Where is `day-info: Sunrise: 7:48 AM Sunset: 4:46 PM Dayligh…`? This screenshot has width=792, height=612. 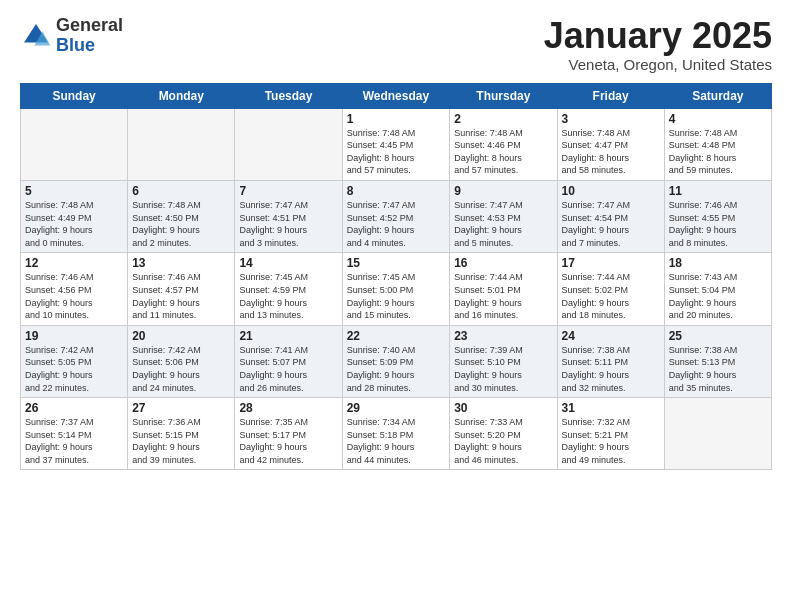
day-info: Sunrise: 7:48 AM Sunset: 4:46 PM Dayligh… is located at coordinates (503, 152).